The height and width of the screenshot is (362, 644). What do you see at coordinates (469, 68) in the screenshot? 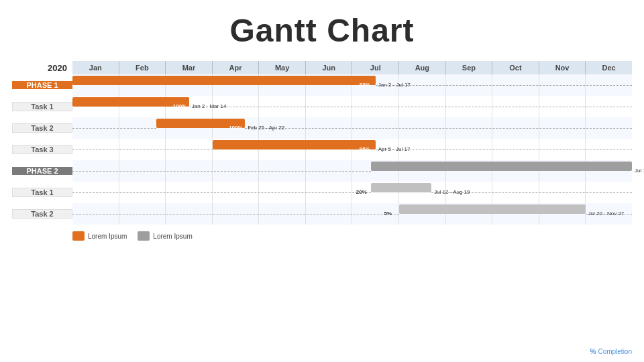
I see `month-header-sep: Sep` at bounding box center [469, 68].